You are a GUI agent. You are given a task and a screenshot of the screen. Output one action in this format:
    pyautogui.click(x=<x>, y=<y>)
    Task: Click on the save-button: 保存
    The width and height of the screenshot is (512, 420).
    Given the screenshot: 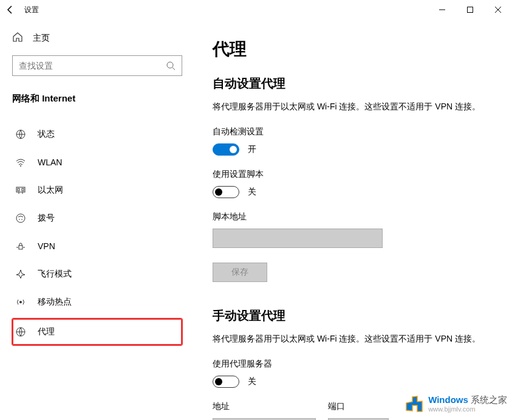 What is the action you would take?
    pyautogui.click(x=240, y=272)
    